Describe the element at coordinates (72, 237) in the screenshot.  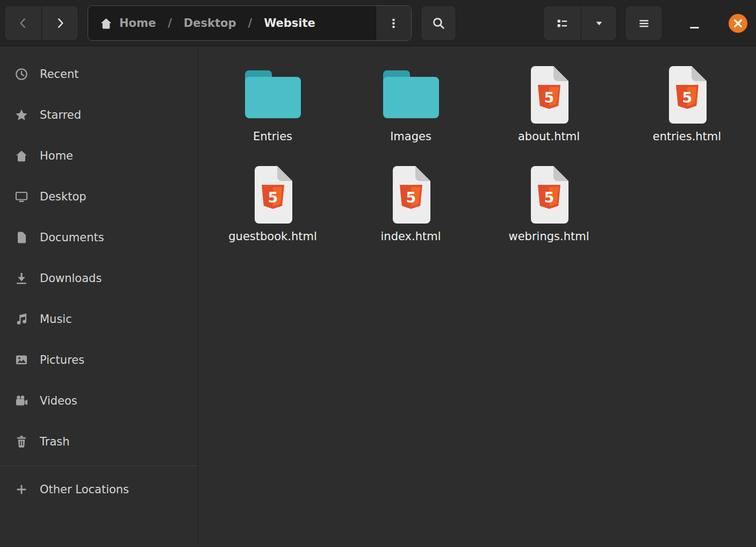
I see `sidebar-item-label: Documents` at that location.